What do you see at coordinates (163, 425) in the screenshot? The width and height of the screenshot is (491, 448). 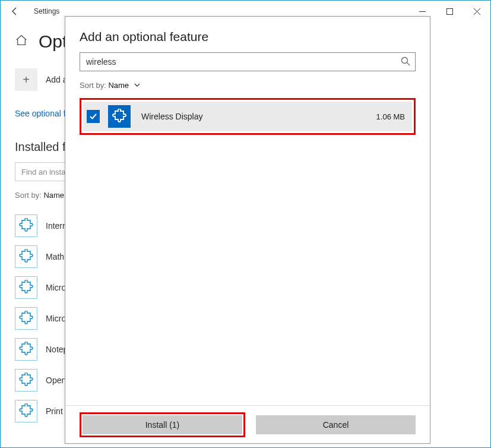 I see `highlight-callout: Install (1)` at bounding box center [163, 425].